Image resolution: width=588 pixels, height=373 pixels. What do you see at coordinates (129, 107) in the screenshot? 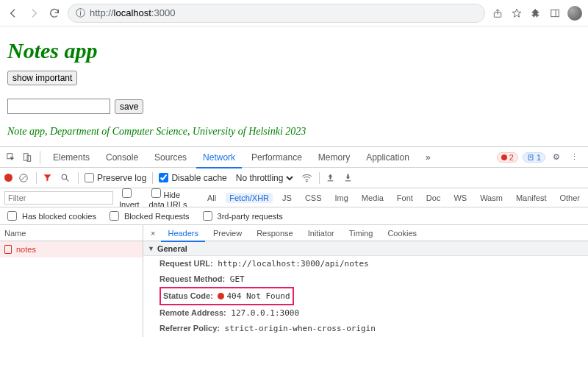
I see `save-button: save` at bounding box center [129, 107].